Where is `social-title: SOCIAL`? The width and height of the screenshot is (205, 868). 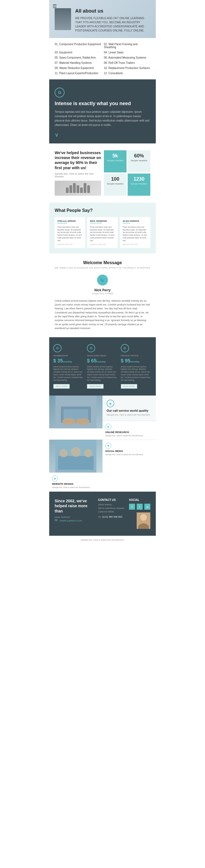 social-title: SOCIAL is located at coordinates (140, 500).